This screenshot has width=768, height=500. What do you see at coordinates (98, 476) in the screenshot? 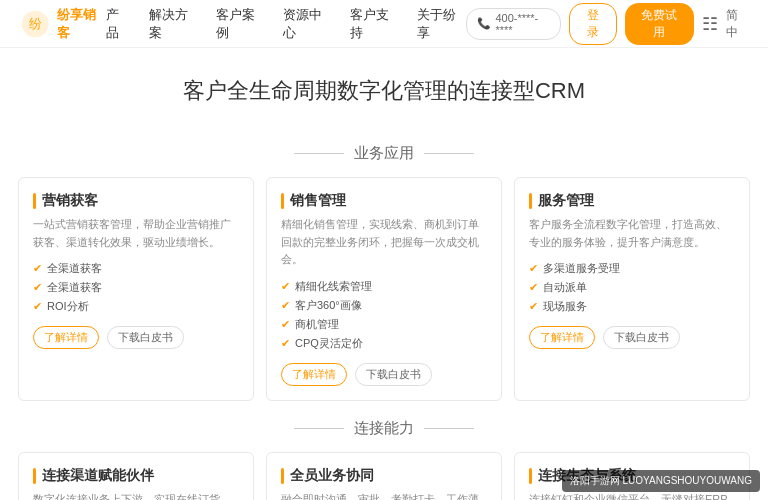
I see `card-title: 连接渠道赋能伙伴` at bounding box center [98, 476].